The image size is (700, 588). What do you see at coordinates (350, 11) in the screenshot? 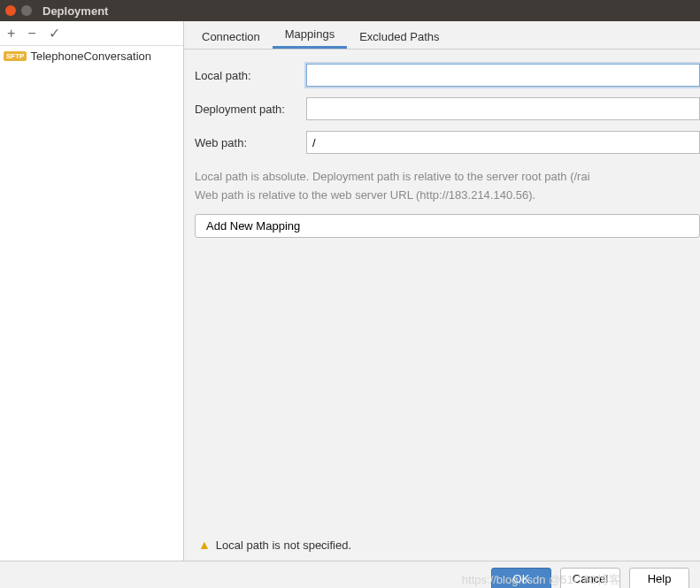
I see `titlebar: Deployment` at bounding box center [350, 11].